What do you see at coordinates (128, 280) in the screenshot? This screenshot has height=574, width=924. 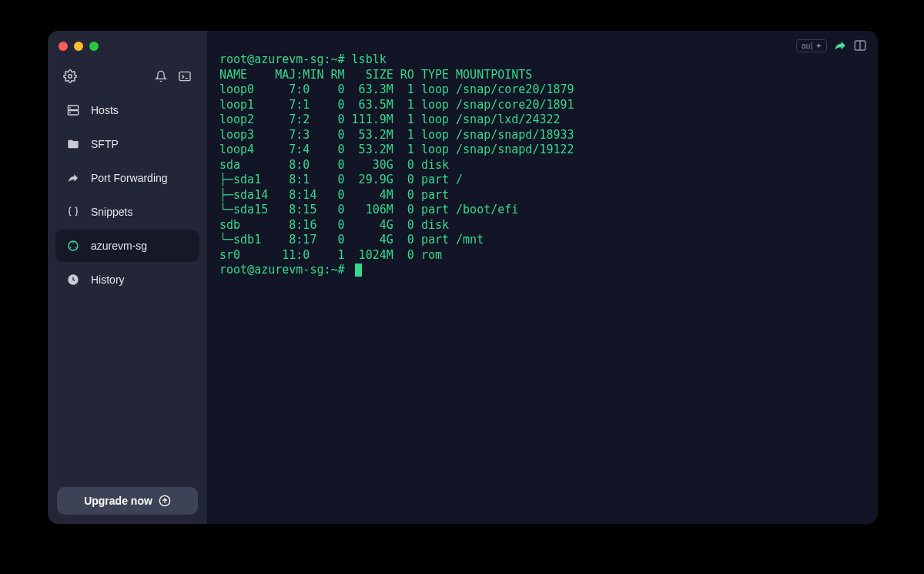 I see `sidebar-item-history: History` at bounding box center [128, 280].